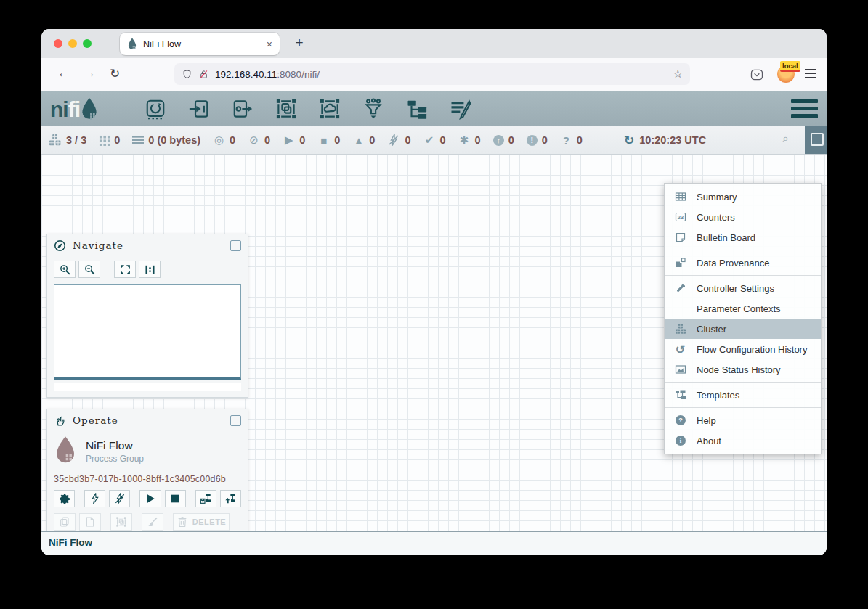 This screenshot has width=868, height=609. I want to click on navigate-title: Navigate, so click(148, 245).